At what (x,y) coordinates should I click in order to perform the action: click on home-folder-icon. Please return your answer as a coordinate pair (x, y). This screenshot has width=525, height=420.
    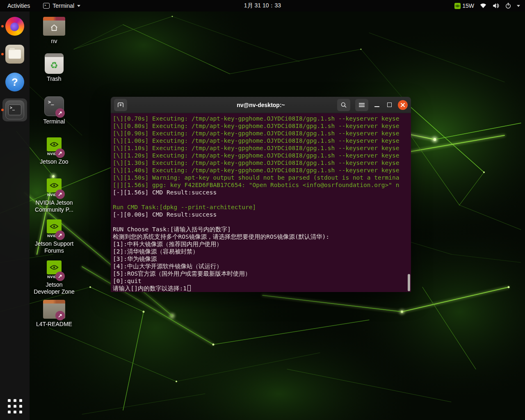
    Looking at the image, I should click on (54, 27).